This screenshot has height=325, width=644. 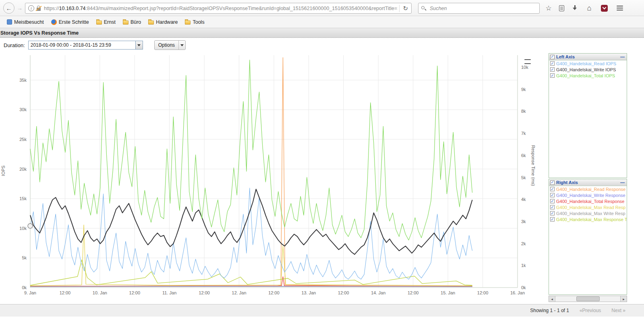 I want to click on bookmark-folder-tools: Tools, so click(x=195, y=22).